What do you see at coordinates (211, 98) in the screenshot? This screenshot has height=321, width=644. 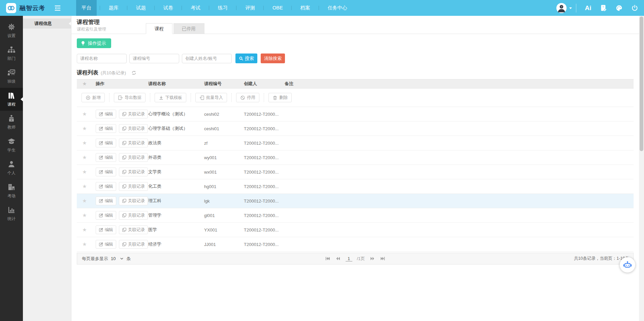 I see `batch-import-button: 批量导入` at bounding box center [211, 98].